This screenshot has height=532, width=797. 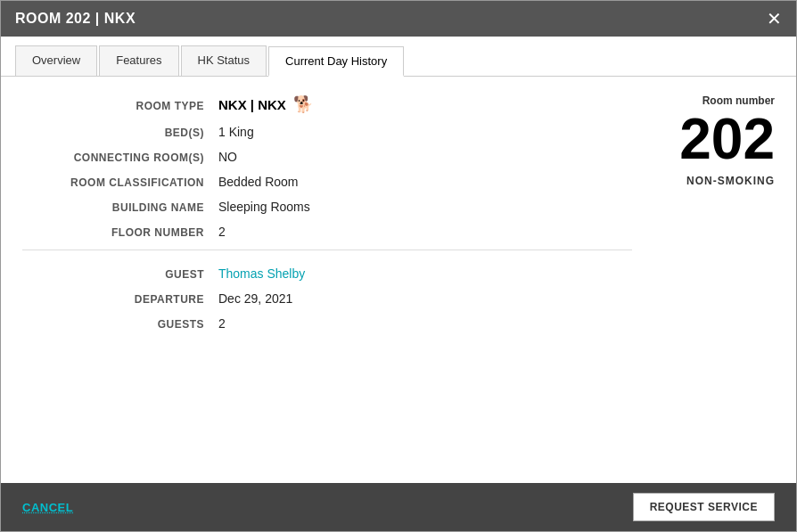 What do you see at coordinates (336, 61) in the screenshot?
I see `tab-current-day-history: Current Day History` at bounding box center [336, 61].